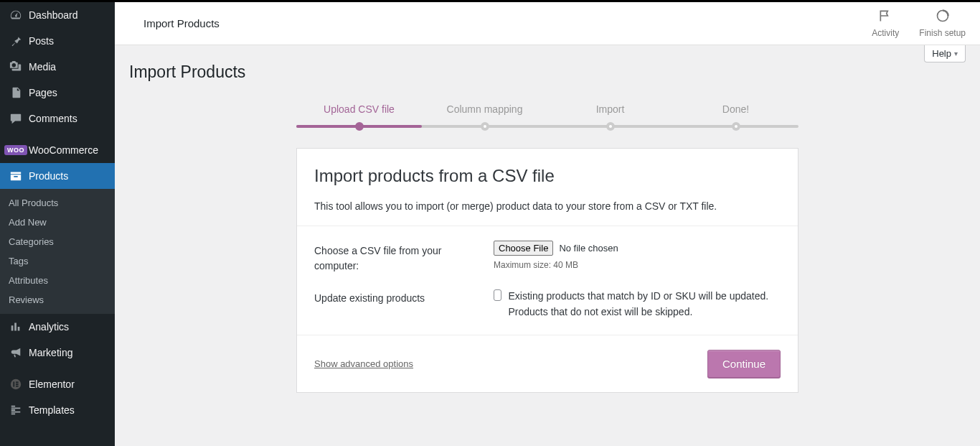 This screenshot has width=980, height=446. I want to click on sidebar-item-label: Media, so click(42, 67).